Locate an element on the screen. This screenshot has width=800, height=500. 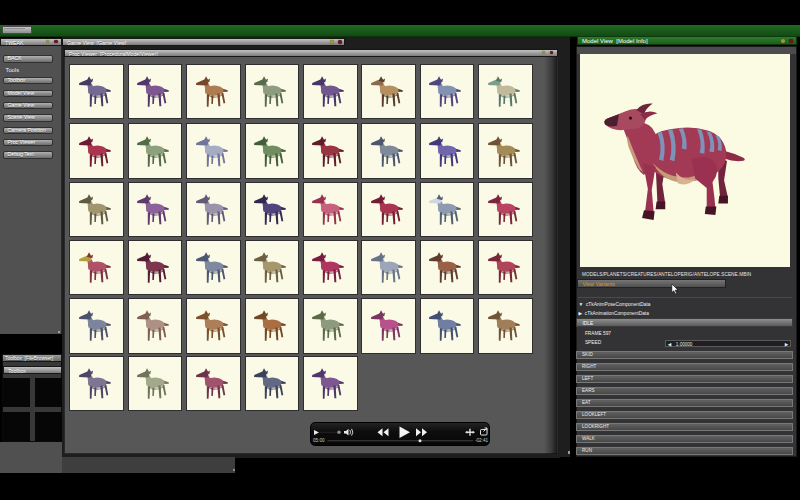
svg-text: 05:00 is located at coordinates (319, 440).